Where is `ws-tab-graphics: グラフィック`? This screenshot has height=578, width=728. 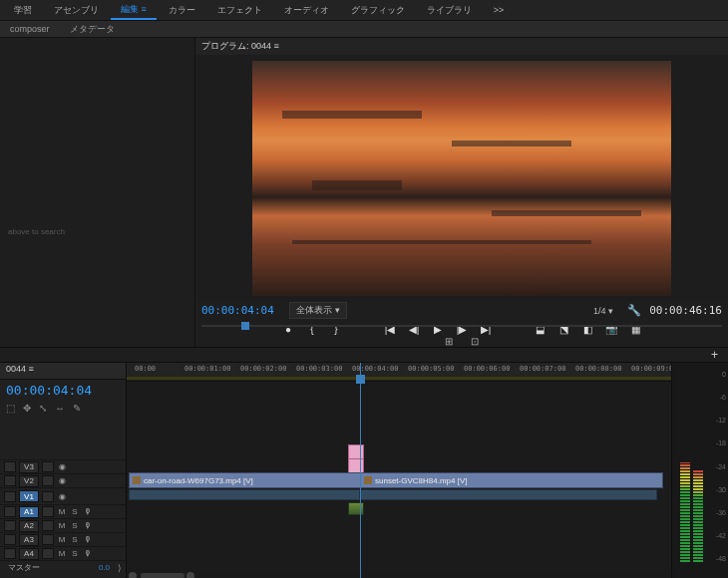 ws-tab-graphics: グラフィック is located at coordinates (378, 10).